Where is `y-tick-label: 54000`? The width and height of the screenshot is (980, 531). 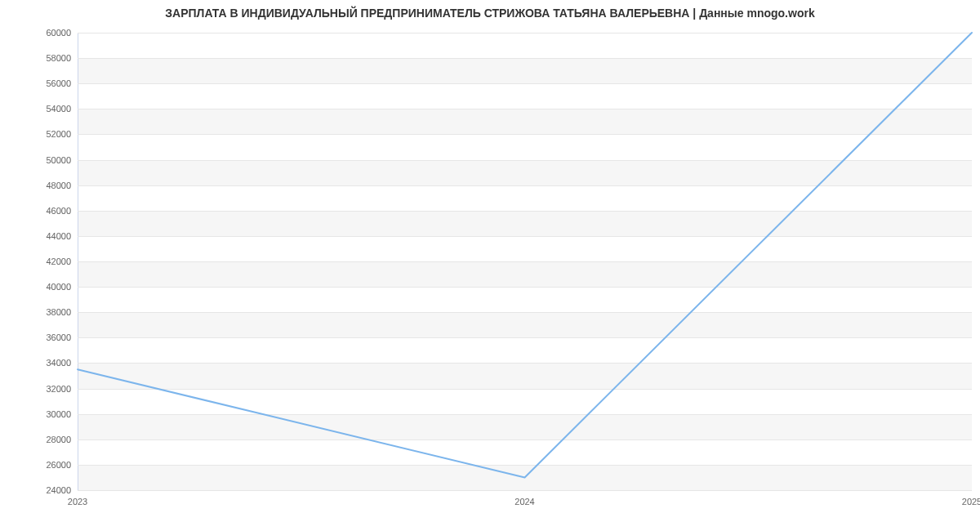 y-tick-label: 54000 is located at coordinates (59, 109).